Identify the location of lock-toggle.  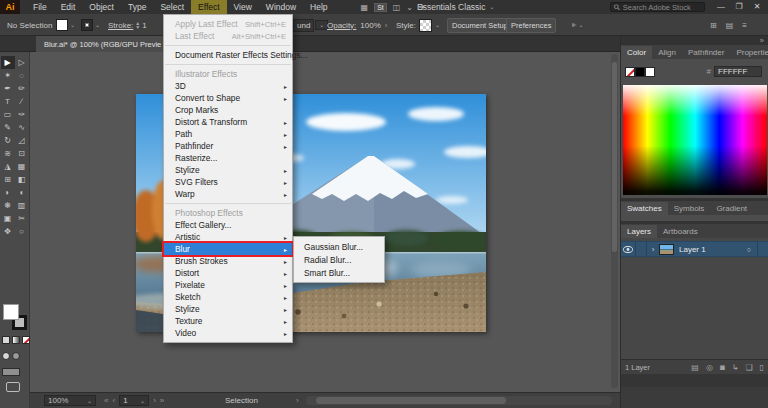
(642, 249).